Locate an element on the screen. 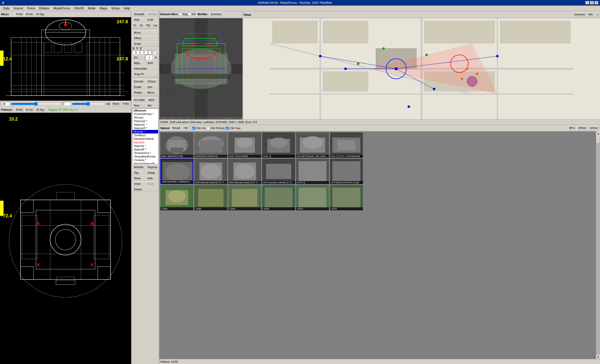 The image size is (600, 364). hide-button: Hide is located at coordinates (139, 20).